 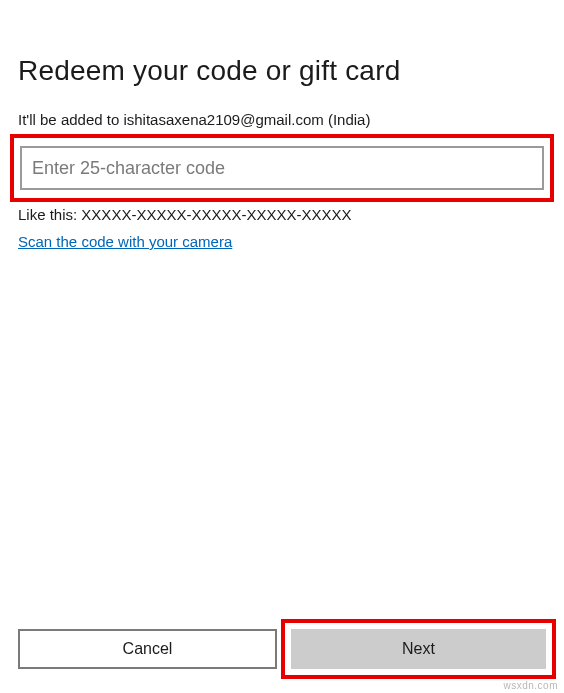 I want to click on code-example-text: Like this: XXXXX-XXXXX-XXXXX-XXXXX-XXXXX, so click(x=282, y=214).